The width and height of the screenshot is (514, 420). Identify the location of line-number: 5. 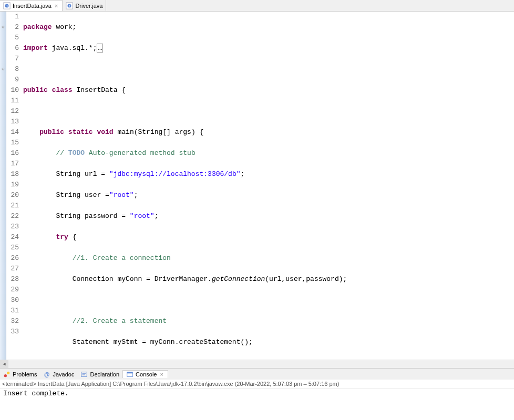
(13, 38).